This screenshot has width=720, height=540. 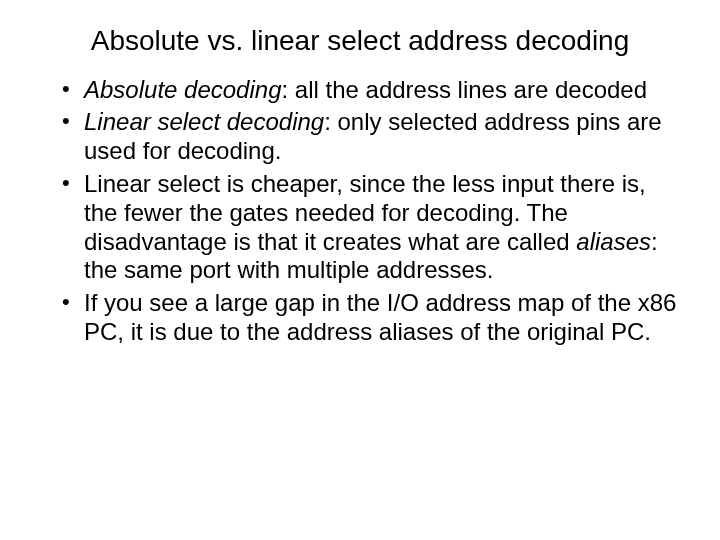 I want to click on term-linear-select-decoding: Linear select decoding, so click(x=204, y=122).